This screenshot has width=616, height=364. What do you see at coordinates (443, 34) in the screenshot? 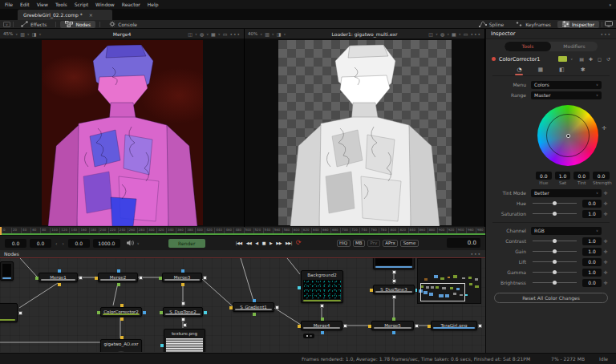
I see `3d-view-icon: ◍` at bounding box center [443, 34].